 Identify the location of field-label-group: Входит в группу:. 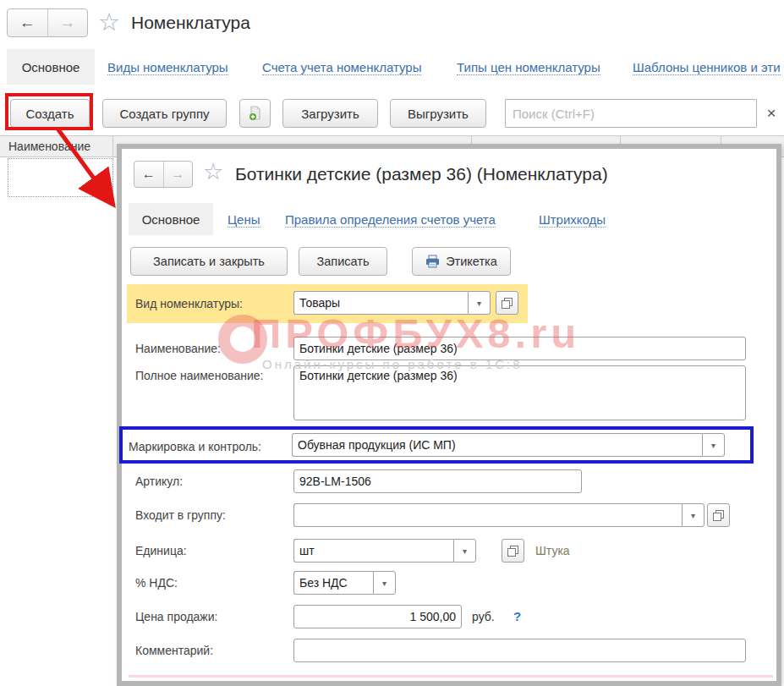
(181, 515).